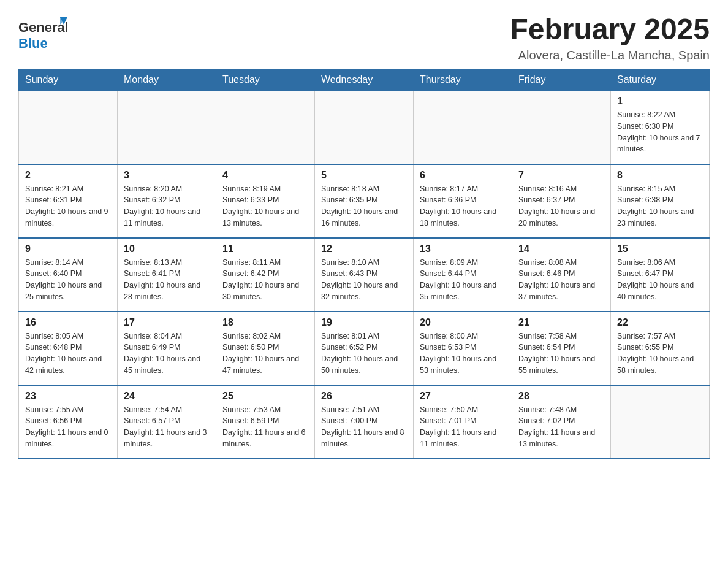  Describe the element at coordinates (364, 280) in the screenshot. I see `day-info: Sunrise: 8:10 AMSunset: 6:43 PMDaylight:…` at that location.